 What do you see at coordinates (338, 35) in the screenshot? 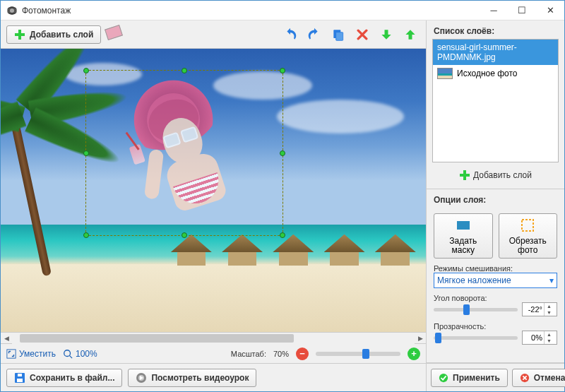
I see `copy-button` at bounding box center [338, 35].